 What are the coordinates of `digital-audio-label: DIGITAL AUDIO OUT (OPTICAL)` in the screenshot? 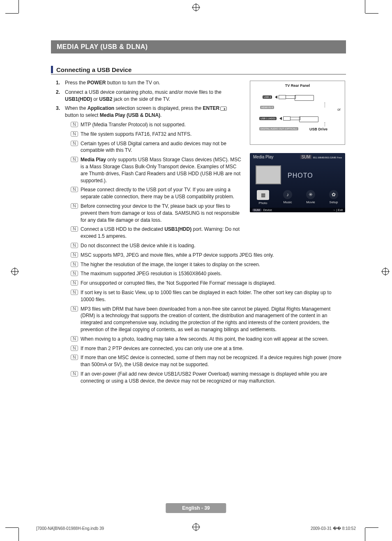 It's located at (279, 129).